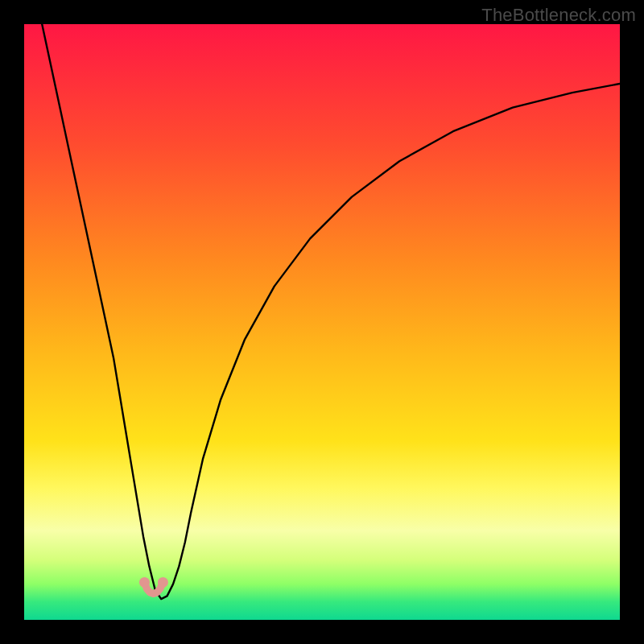  I want to click on watermark-text: TheBottleneck.com, so click(559, 15).